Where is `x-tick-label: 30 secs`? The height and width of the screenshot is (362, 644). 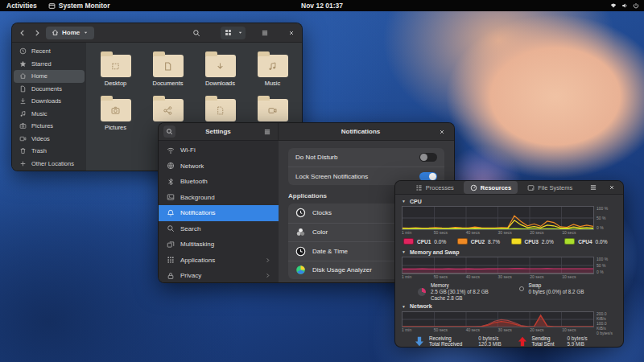
x-tick-label: 30 secs is located at coordinates (506, 277).